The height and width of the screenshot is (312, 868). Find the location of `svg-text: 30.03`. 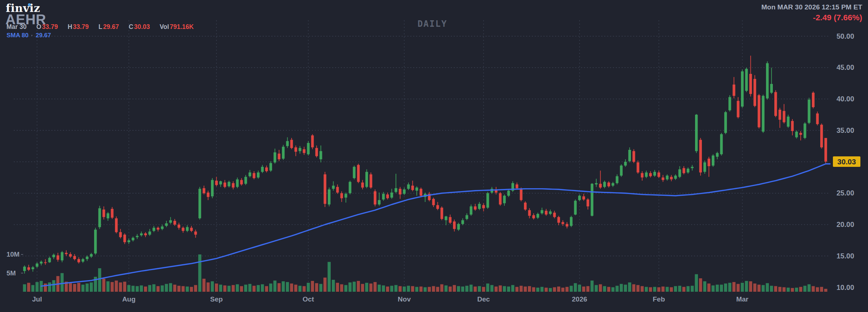

svg-text: 30.03 is located at coordinates (847, 161).